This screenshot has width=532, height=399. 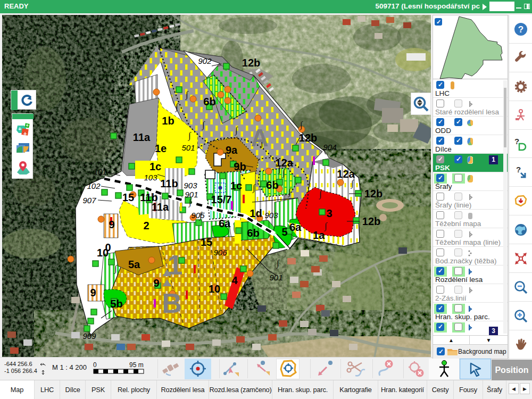 I want to click on svg-text: 95 m, so click(x=136, y=365).